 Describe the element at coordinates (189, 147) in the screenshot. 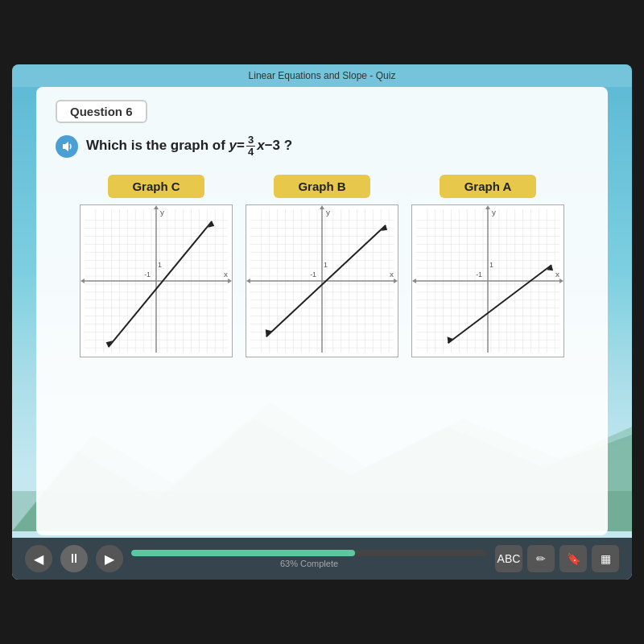

I see `equation-text: Which is the graph of y=34x−3 ?` at that location.